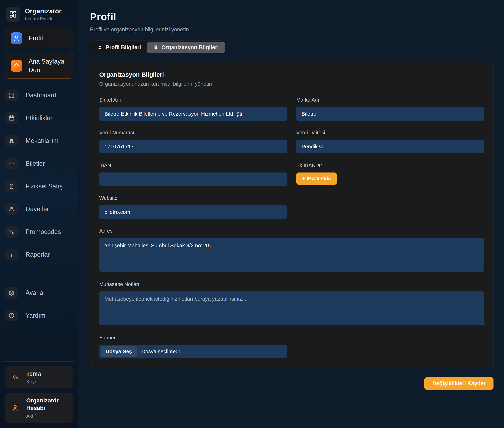 This screenshot has height=428, width=504. Describe the element at coordinates (390, 114) in the screenshot. I see `brand-name-input` at that location.